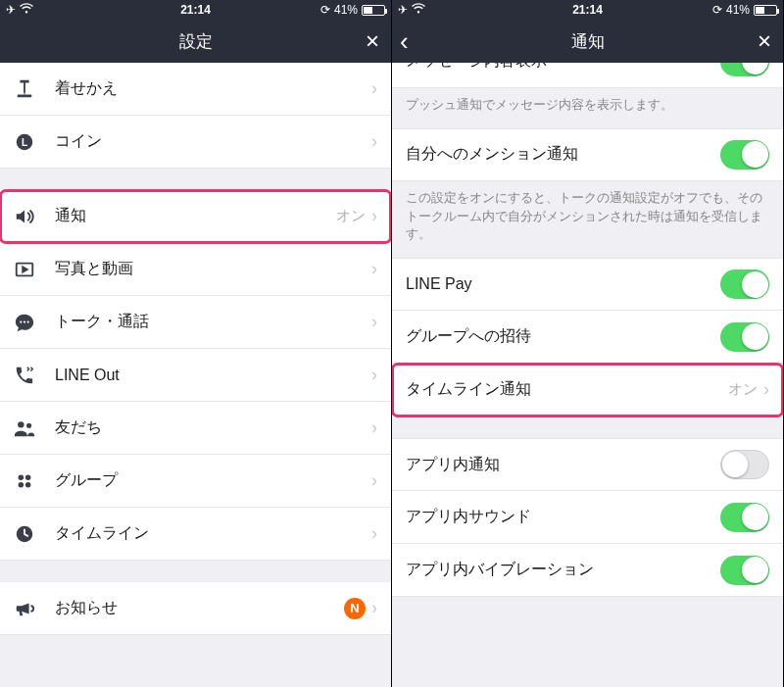  I want to click on people-icon, so click(34, 428).